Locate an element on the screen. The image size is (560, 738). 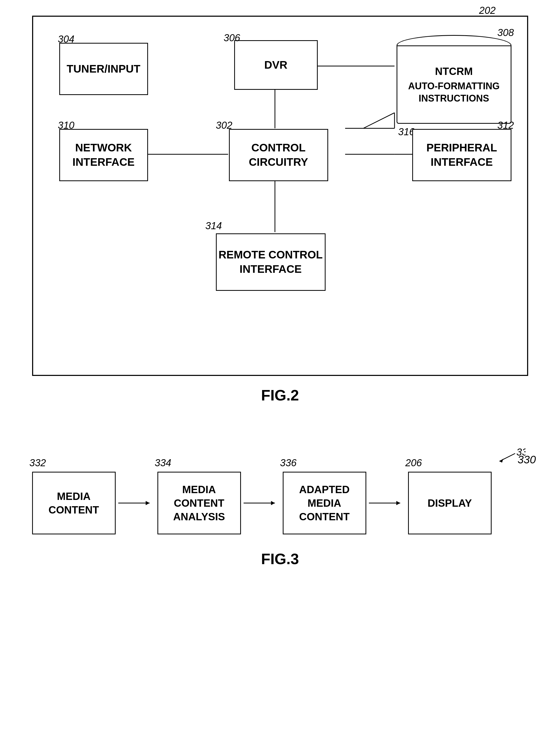
tuner-label: TUNER/INPUT is located at coordinates (103, 69).